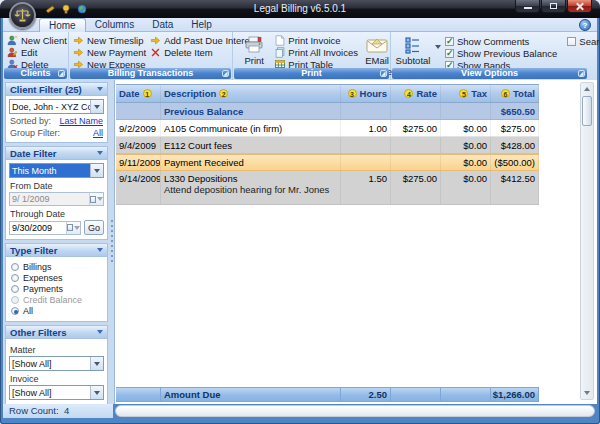  Describe the element at coordinates (138, 94) in the screenshot. I see `column-header-date: Date1` at that location.